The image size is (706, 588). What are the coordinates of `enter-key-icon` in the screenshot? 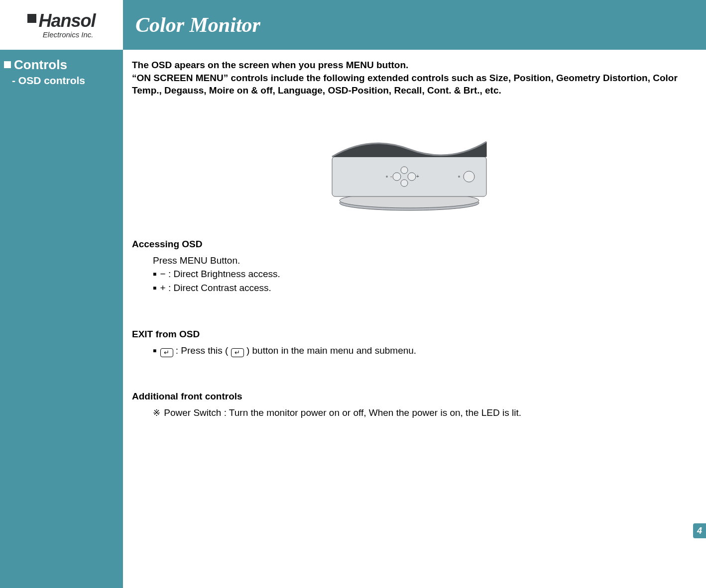 It's located at (167, 353).